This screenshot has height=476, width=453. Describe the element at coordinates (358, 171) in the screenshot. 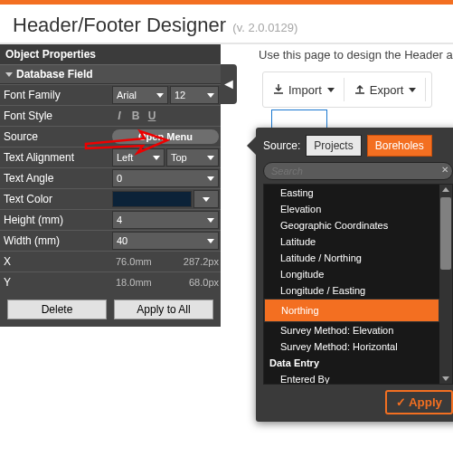

I see `search-input` at that location.